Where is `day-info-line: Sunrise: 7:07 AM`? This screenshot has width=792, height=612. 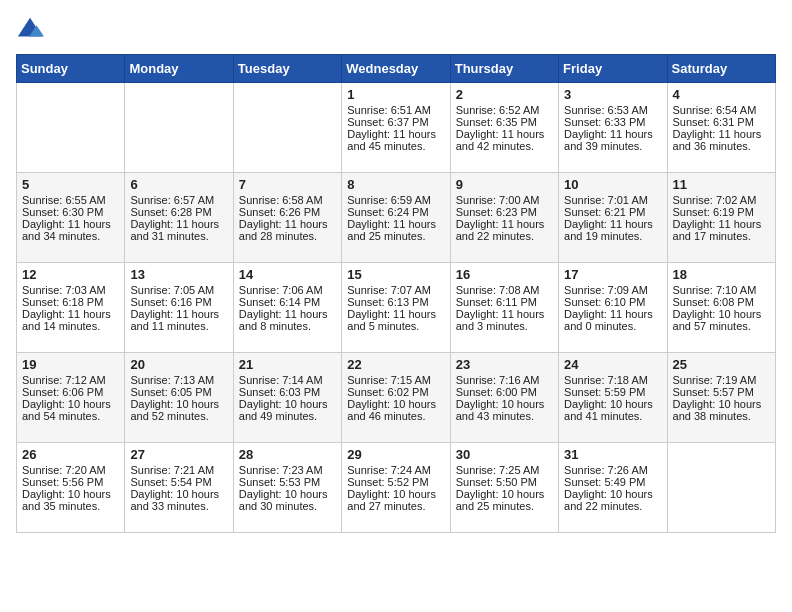
day-info-line: Sunrise: 7:07 AM is located at coordinates (396, 290).